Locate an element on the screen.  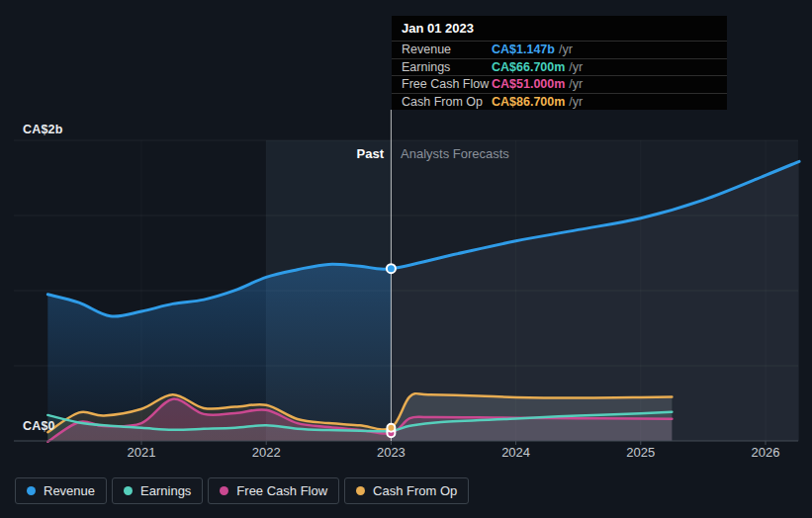
tooltip-row-value: CA$51.000m is located at coordinates (528, 84).